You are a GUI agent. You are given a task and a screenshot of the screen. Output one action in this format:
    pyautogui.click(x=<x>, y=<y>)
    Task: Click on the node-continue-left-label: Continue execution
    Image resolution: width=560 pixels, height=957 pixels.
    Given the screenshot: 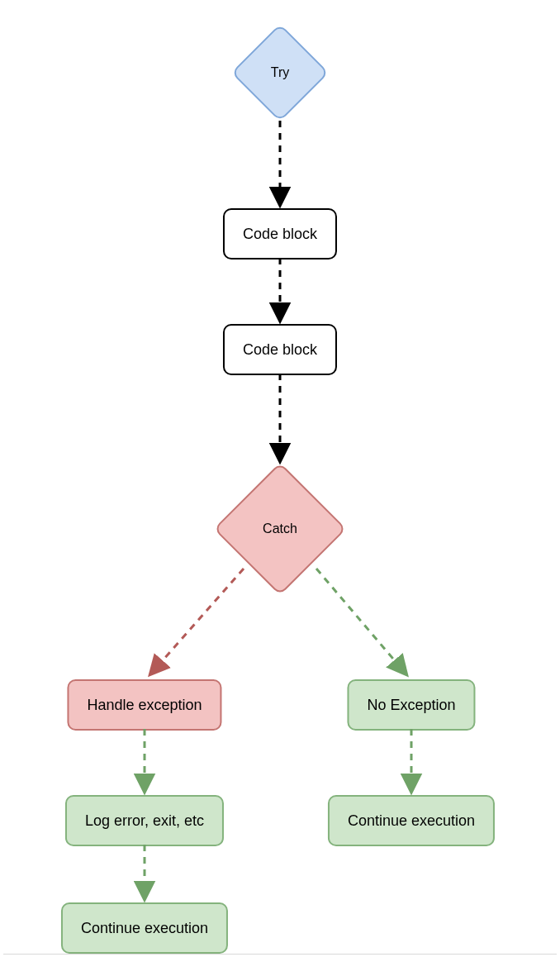 What is the action you would take?
    pyautogui.click(x=145, y=929)
    